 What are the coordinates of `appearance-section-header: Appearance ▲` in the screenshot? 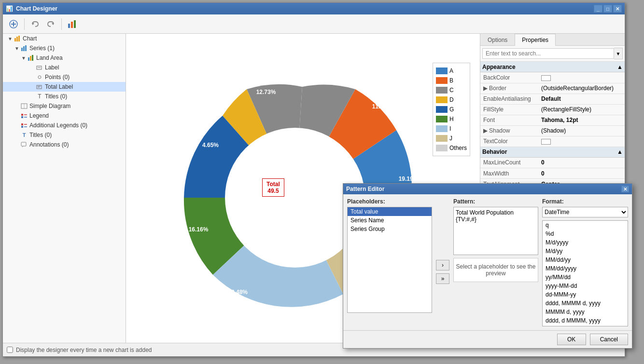 It's located at (552, 67).